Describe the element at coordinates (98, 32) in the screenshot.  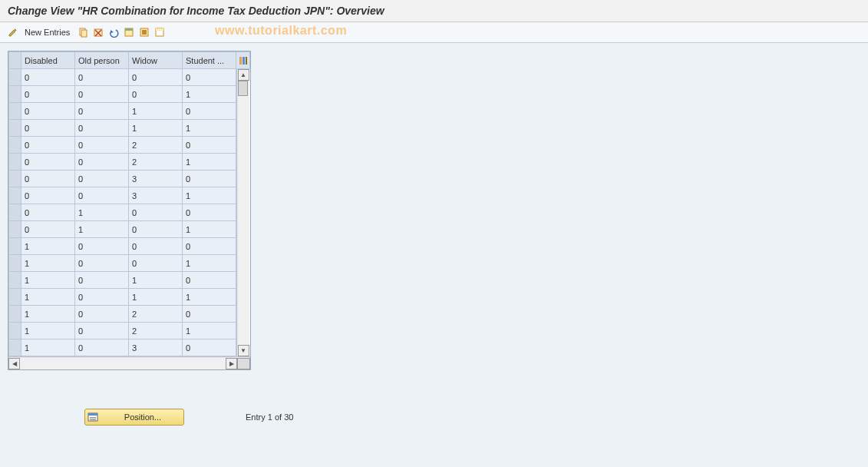
I see `delete-icon` at that location.